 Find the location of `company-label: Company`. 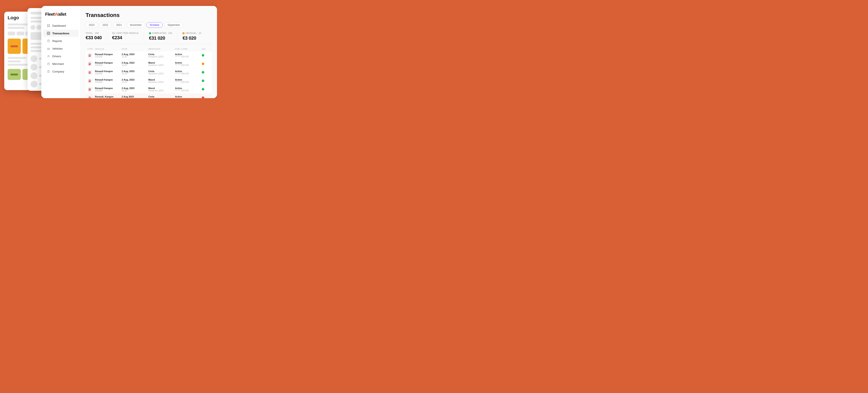

company-label: Company is located at coordinates (58, 71).